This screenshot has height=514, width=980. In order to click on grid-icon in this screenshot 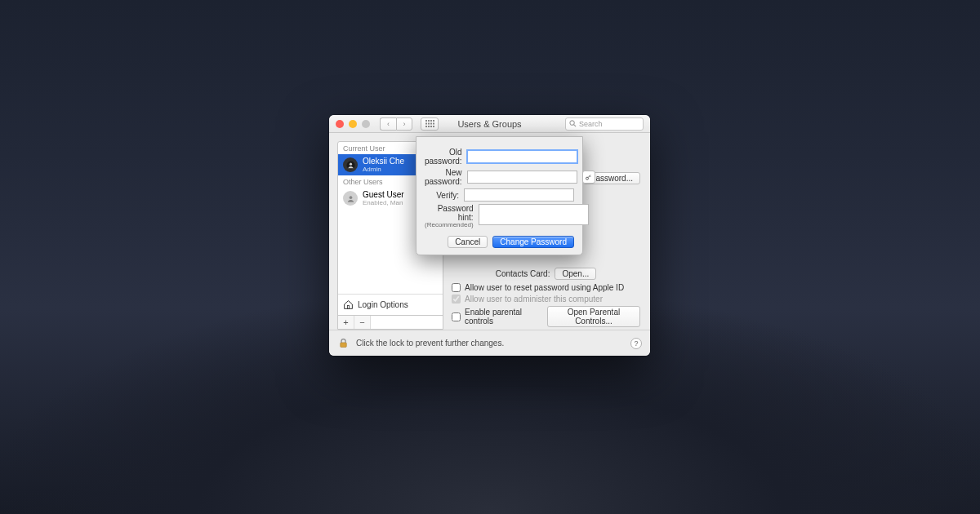, I will do `click(430, 124)`.